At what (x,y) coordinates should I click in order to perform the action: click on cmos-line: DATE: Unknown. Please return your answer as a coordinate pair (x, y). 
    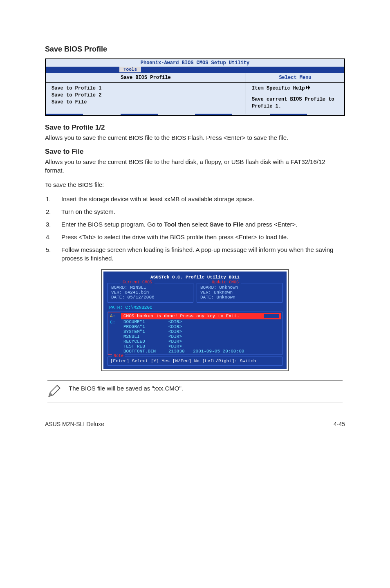
    Looking at the image, I should click on (240, 297).